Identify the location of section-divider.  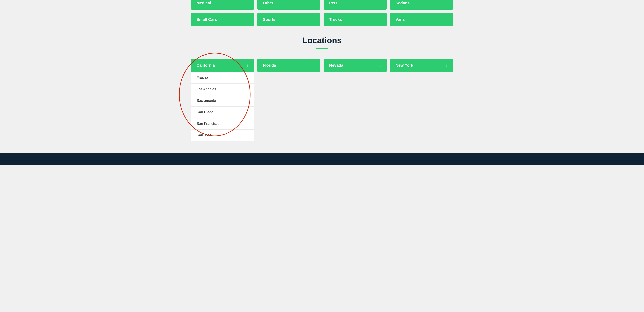
(322, 48).